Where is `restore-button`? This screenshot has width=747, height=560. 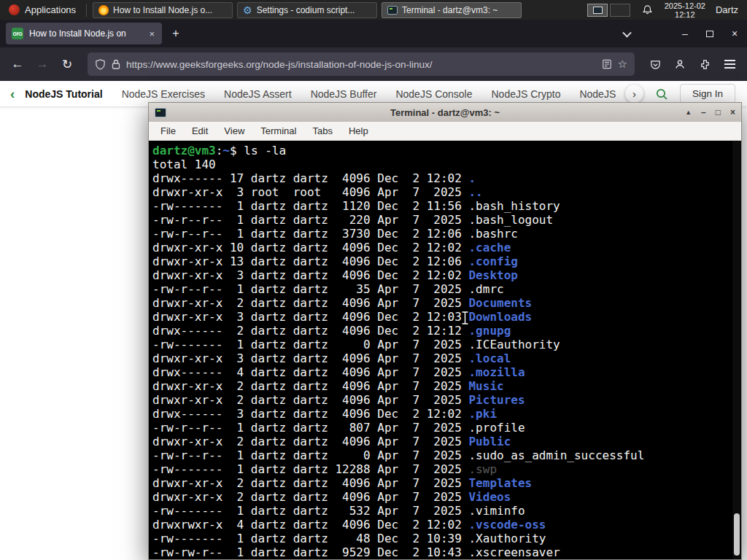
restore-button is located at coordinates (710, 34).